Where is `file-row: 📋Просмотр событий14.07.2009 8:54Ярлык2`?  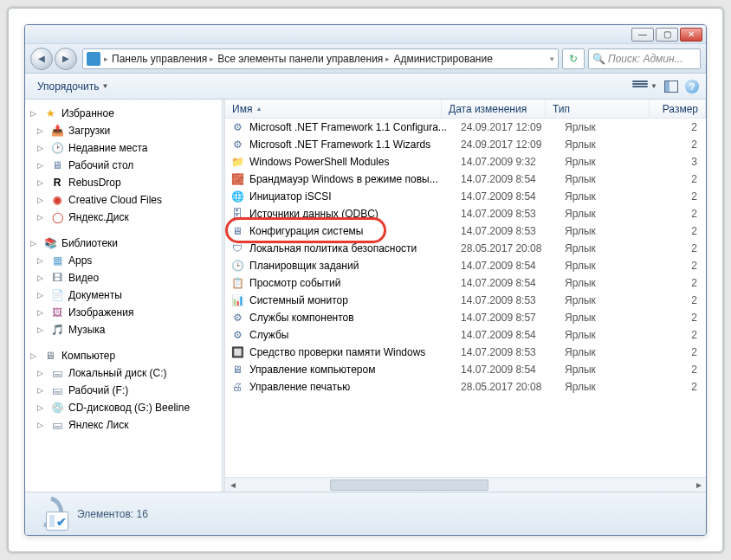 file-row: 📋Просмотр событий14.07.2009 8:54Ярлык2 is located at coordinates (466, 283).